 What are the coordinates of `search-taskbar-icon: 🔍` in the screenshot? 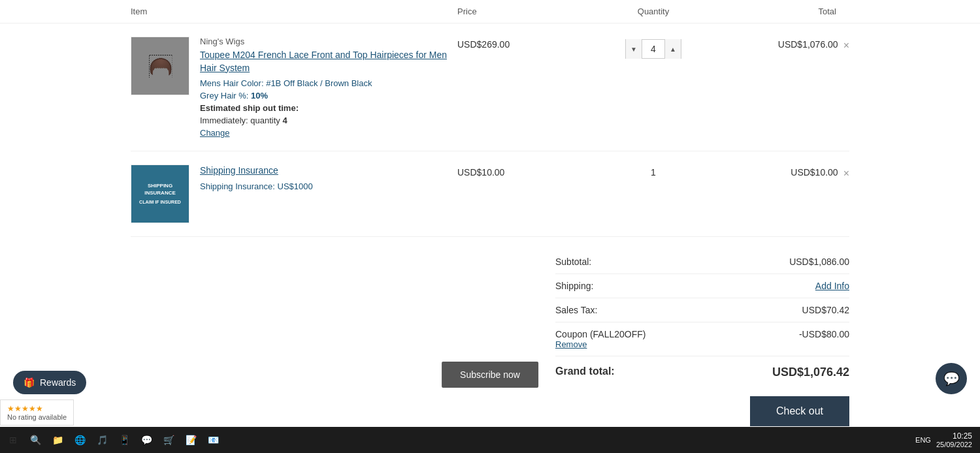 It's located at (35, 440).